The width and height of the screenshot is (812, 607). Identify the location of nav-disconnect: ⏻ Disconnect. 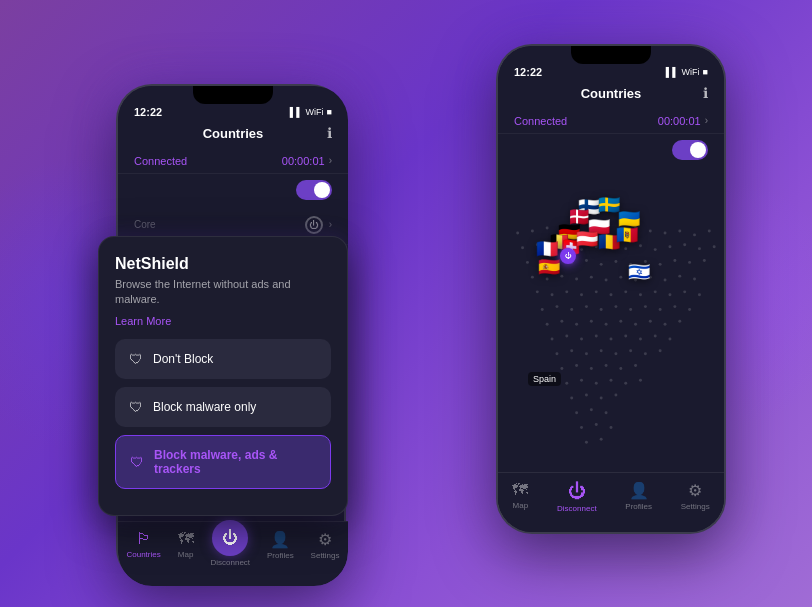
(577, 498).